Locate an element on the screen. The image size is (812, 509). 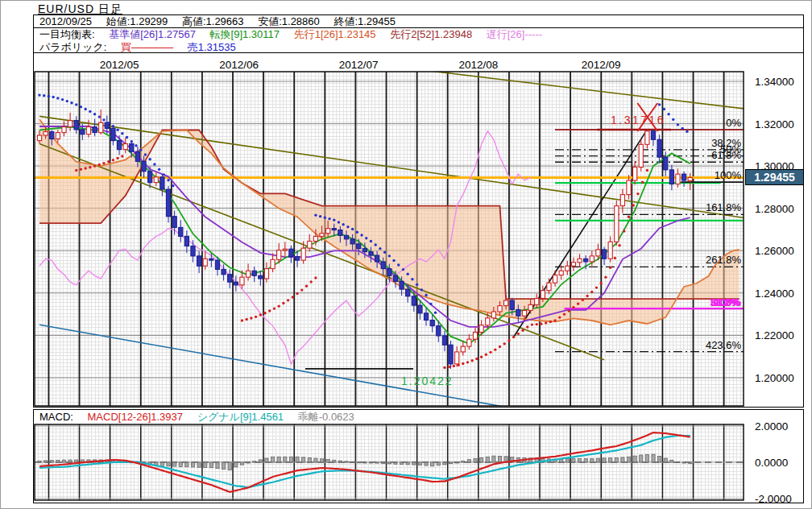
fib-label-0%: 0% is located at coordinates (733, 122).